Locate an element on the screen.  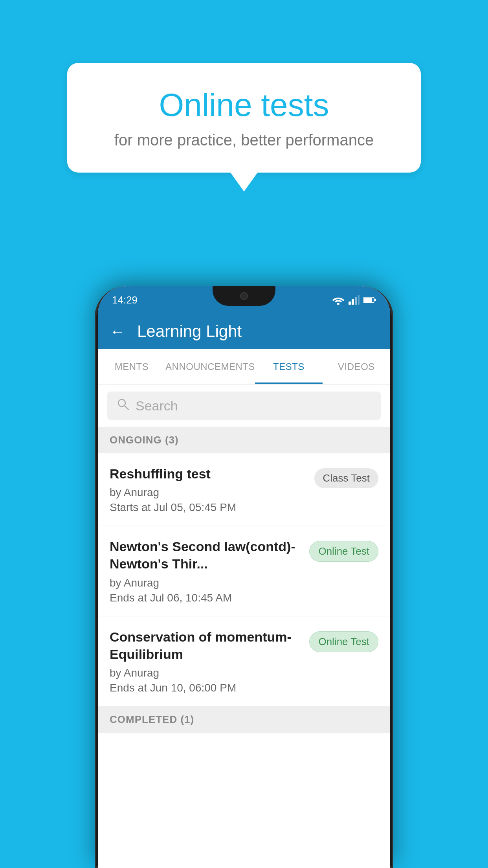
test-badge: Class Test is located at coordinates (347, 478).